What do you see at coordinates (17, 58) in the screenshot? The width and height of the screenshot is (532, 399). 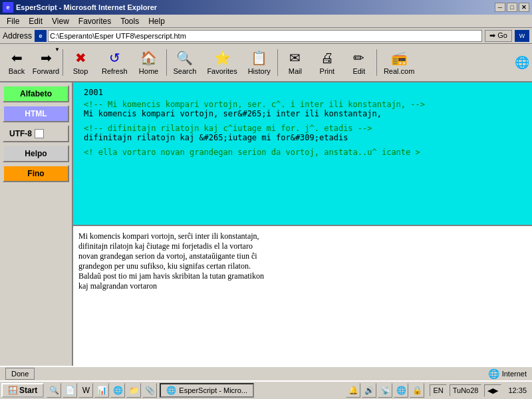 I see `back-icon: ⬅` at bounding box center [17, 58].